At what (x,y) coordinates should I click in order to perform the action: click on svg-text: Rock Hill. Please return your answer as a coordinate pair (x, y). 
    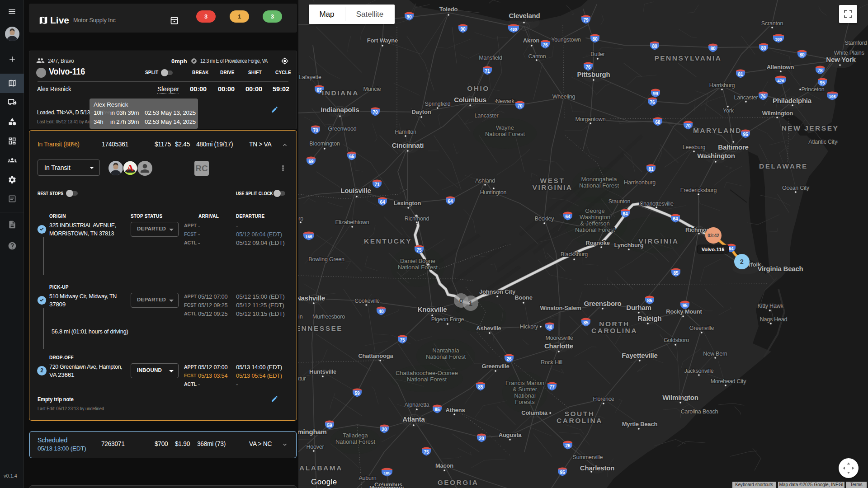
    Looking at the image, I should click on (552, 362).